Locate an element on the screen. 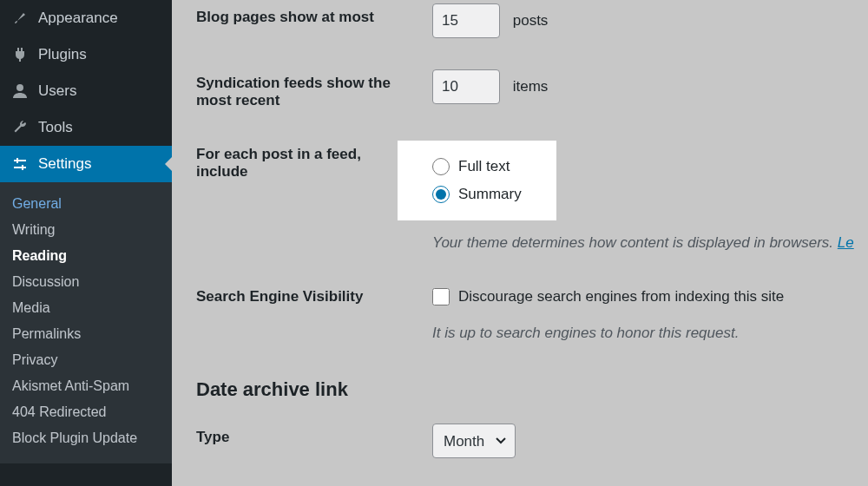 This screenshot has height=486, width=868. nav-appearance: Appearance is located at coordinates (86, 18).